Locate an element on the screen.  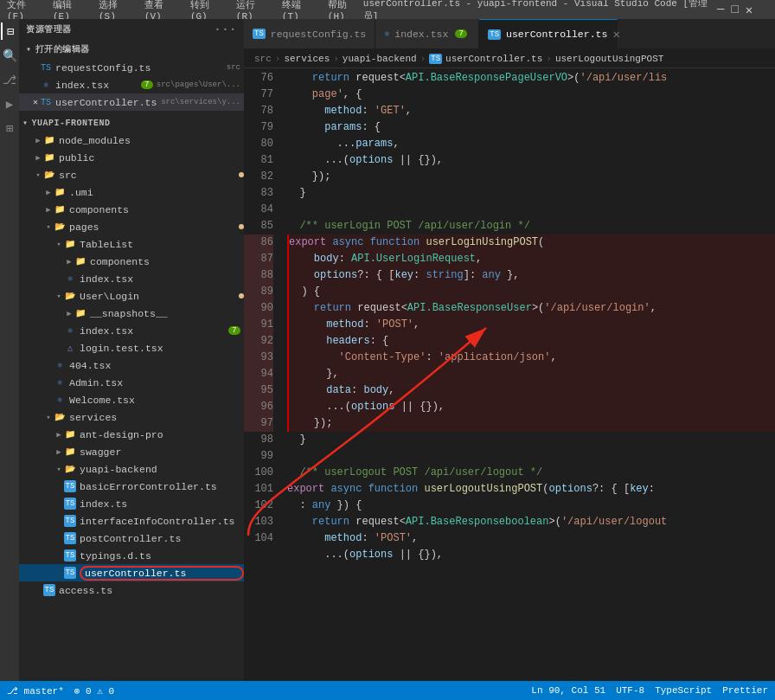
status-branch: ⎇ master* is located at coordinates (35, 690).